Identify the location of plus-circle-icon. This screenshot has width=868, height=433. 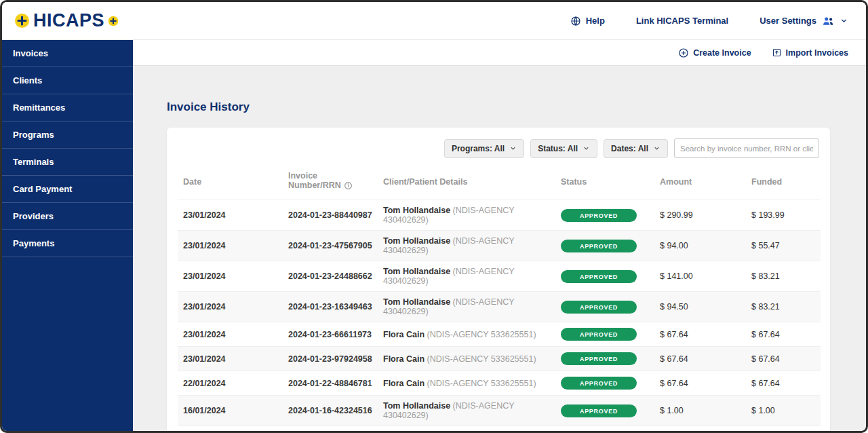
(684, 53).